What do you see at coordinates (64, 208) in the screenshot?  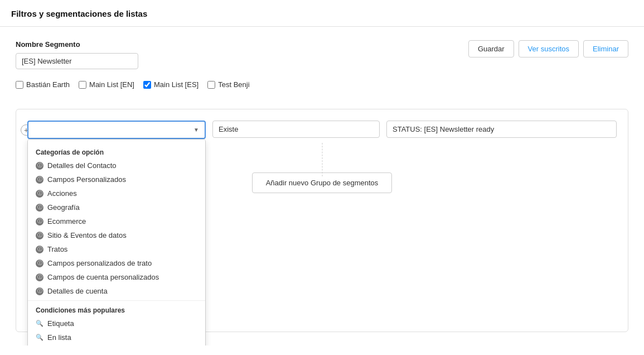 I see `category-item-label: Geografía` at bounding box center [64, 208].